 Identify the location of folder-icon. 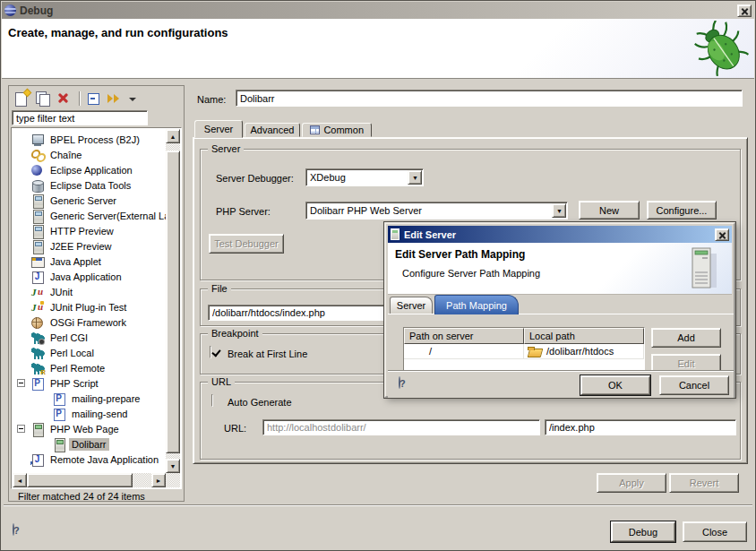
(535, 351).